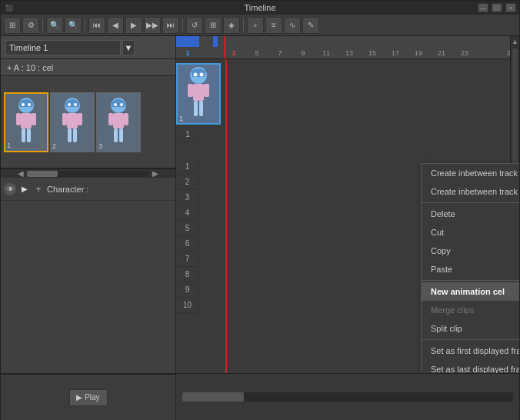  I want to click on ctx-split-clip: Split clip, so click(471, 328).